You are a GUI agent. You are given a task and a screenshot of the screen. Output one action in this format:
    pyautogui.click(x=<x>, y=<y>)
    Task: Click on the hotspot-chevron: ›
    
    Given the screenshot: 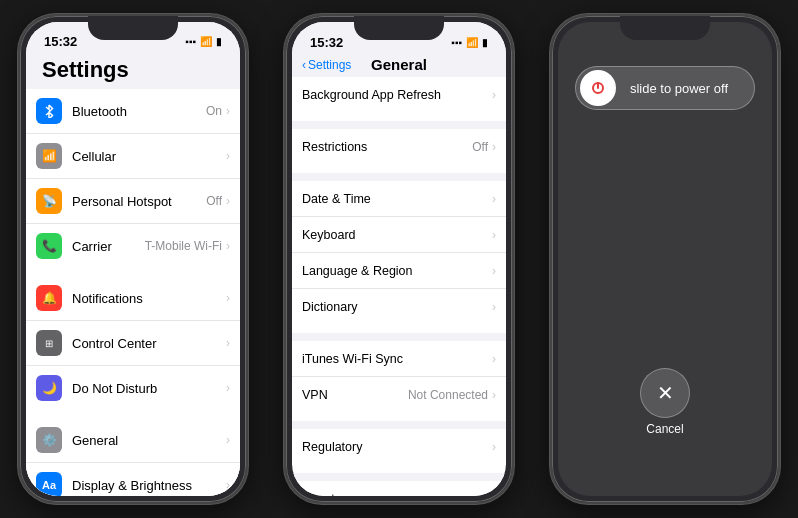 What is the action you would take?
    pyautogui.click(x=228, y=201)
    